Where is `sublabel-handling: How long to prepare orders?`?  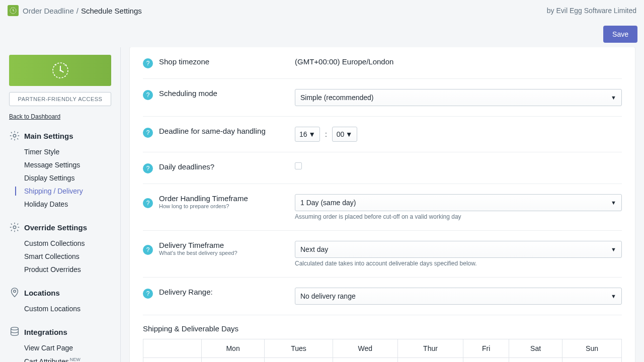
sublabel-handling: How long to prepare orders? is located at coordinates (227, 206).